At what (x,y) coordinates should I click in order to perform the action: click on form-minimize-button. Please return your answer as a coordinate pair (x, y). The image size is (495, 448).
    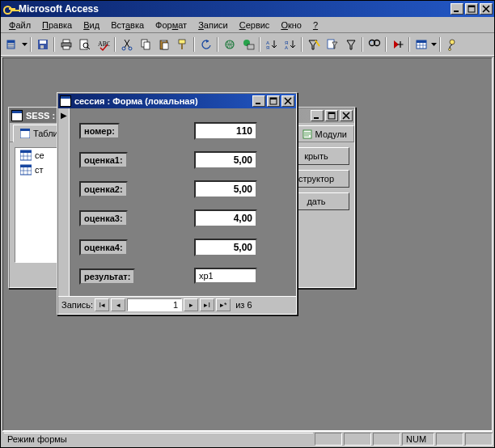
    Looking at the image, I should click on (259, 101).